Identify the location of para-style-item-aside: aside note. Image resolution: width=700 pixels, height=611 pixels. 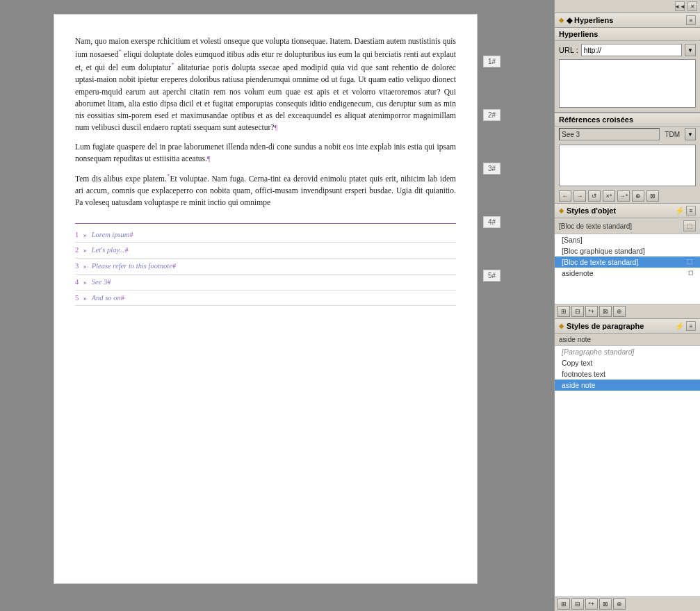
(627, 385).